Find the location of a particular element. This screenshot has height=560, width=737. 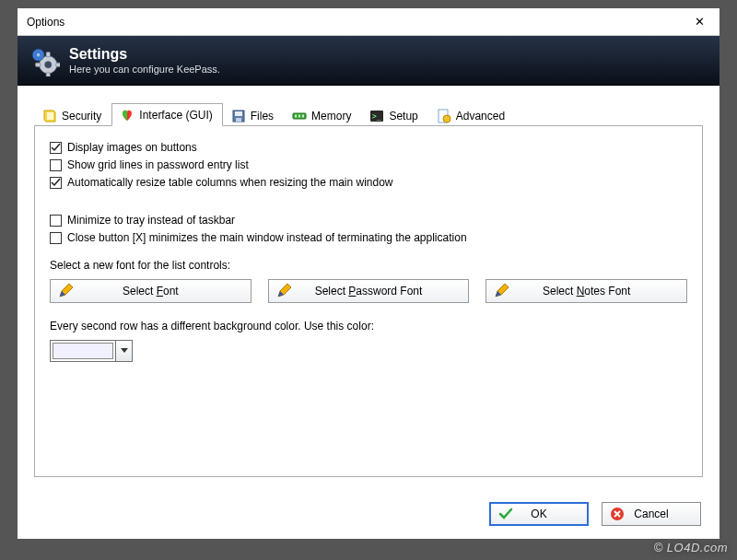

button-label: OK is located at coordinates (538, 514).